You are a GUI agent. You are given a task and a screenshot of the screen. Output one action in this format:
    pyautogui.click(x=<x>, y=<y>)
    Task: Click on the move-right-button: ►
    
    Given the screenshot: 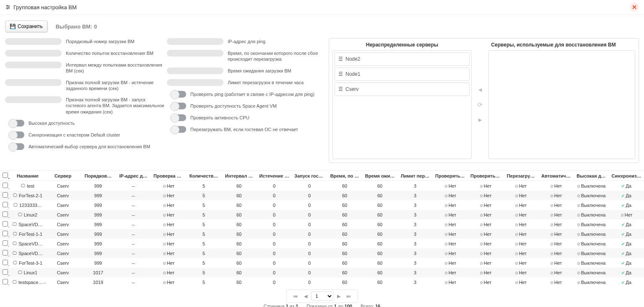 What is the action you would take?
    pyautogui.click(x=480, y=120)
    